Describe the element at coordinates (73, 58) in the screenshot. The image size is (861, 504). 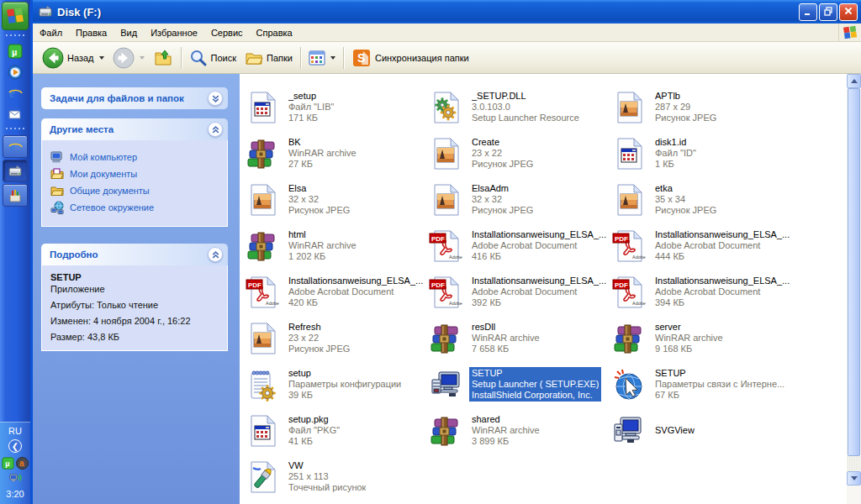
I see `back-button: Назад` at that location.